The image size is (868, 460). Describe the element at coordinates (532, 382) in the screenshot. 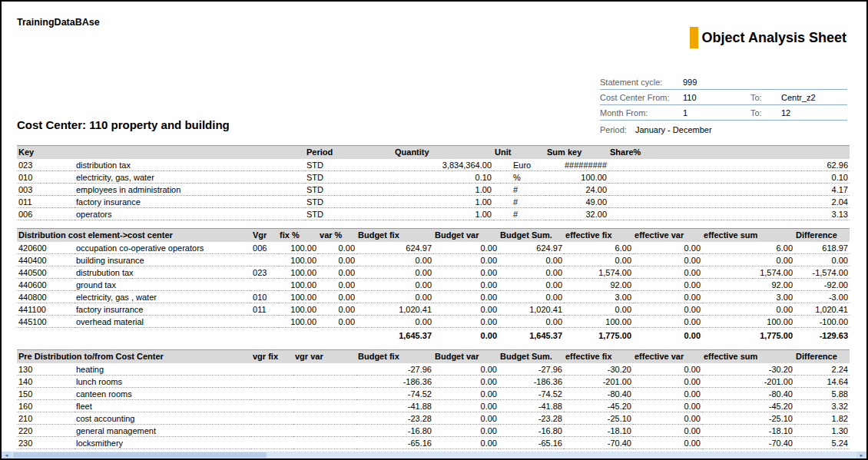

I see `cell-budget_sum: -186.36` at that location.